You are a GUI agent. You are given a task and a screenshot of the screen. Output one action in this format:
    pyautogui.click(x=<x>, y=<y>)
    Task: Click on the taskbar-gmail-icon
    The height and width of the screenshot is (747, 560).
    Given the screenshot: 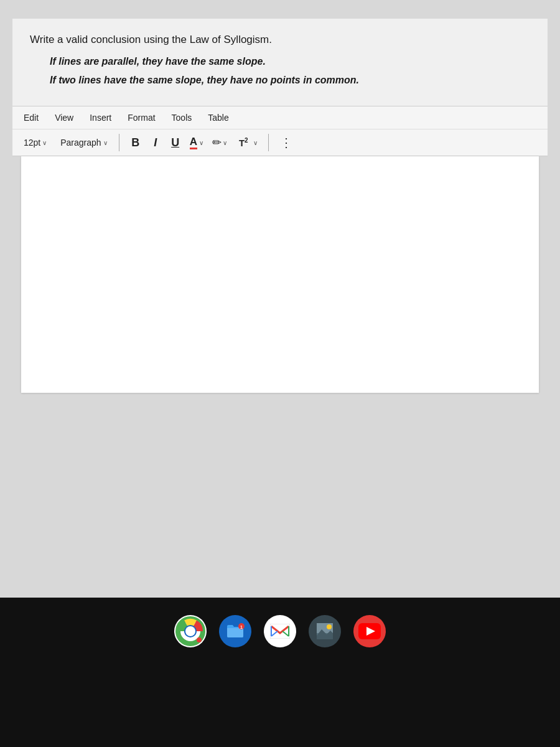 What is the action you would take?
    pyautogui.click(x=280, y=631)
    